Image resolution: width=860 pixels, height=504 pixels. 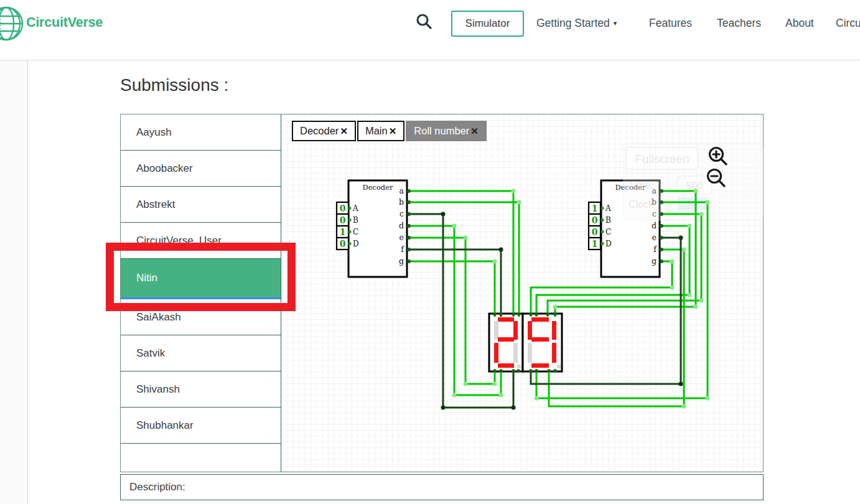 What do you see at coordinates (693, 182) in the screenshot?
I see `faded-properties-panel: Fullscreen Time: 500 Clock:` at bounding box center [693, 182].